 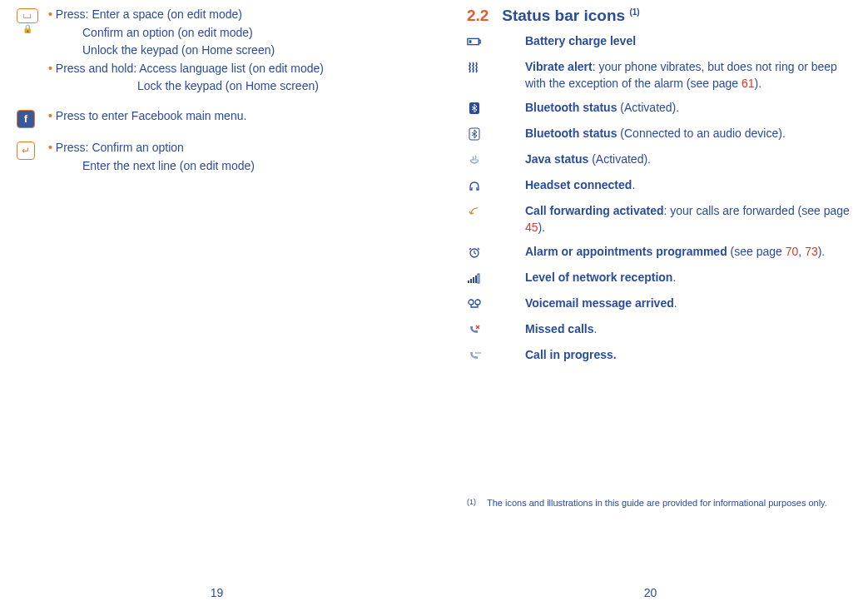 I want to click on status-row-java: Java status (Activated)., so click(x=659, y=160).